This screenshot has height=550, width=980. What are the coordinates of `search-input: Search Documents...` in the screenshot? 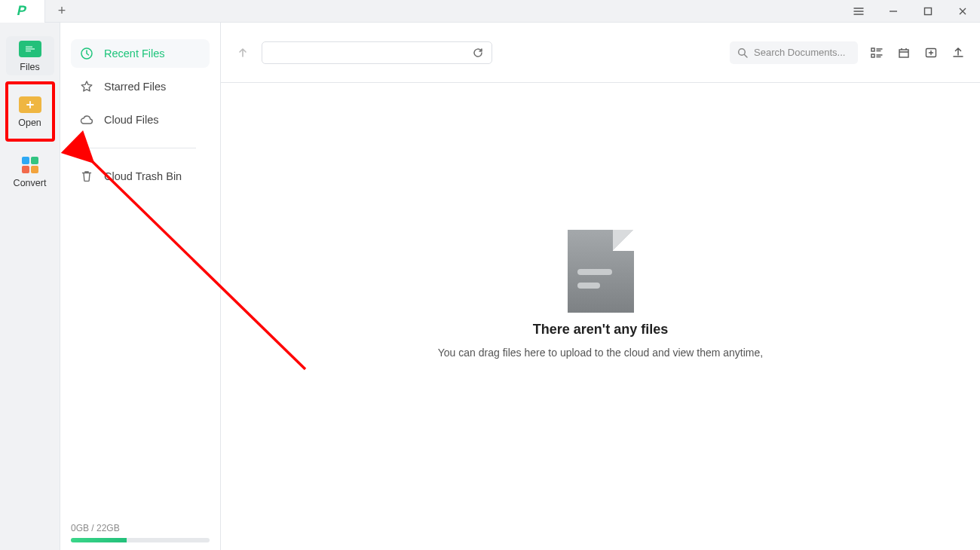 It's located at (794, 53).